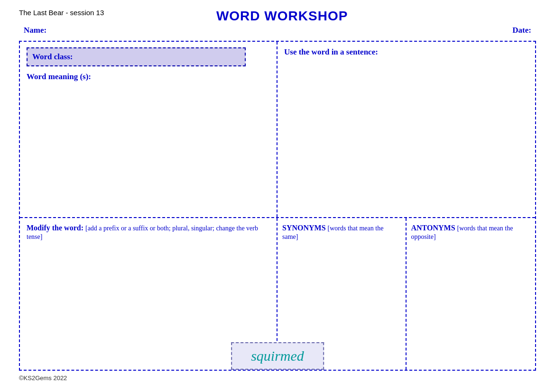 The image size is (555, 392). Describe the element at coordinates (282, 16) in the screenshot. I see `main-title: WORD WORKSHOP` at that location.